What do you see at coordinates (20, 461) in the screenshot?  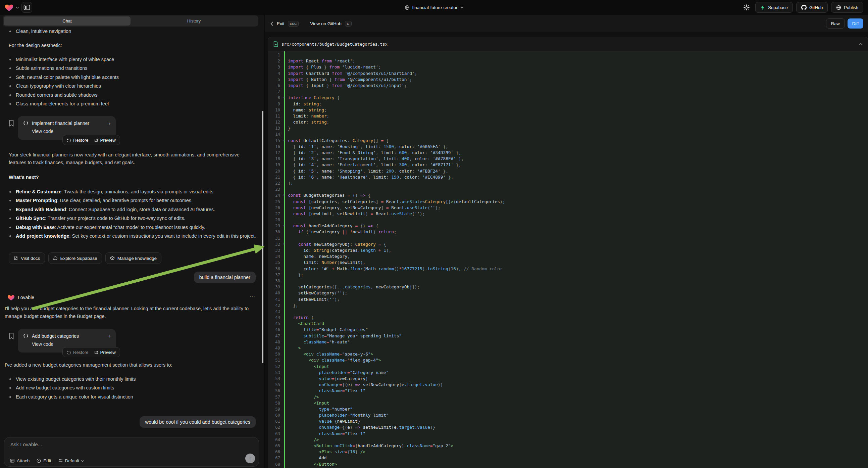 I see `attach-button: Attach` at bounding box center [20, 461].